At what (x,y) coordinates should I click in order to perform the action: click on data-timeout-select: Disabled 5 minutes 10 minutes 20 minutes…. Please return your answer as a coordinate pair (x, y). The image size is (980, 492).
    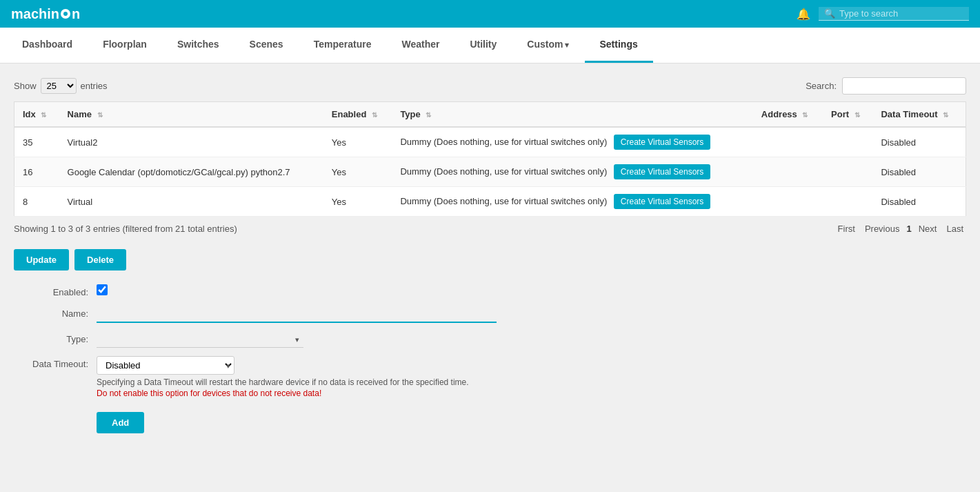
    Looking at the image, I should click on (166, 366).